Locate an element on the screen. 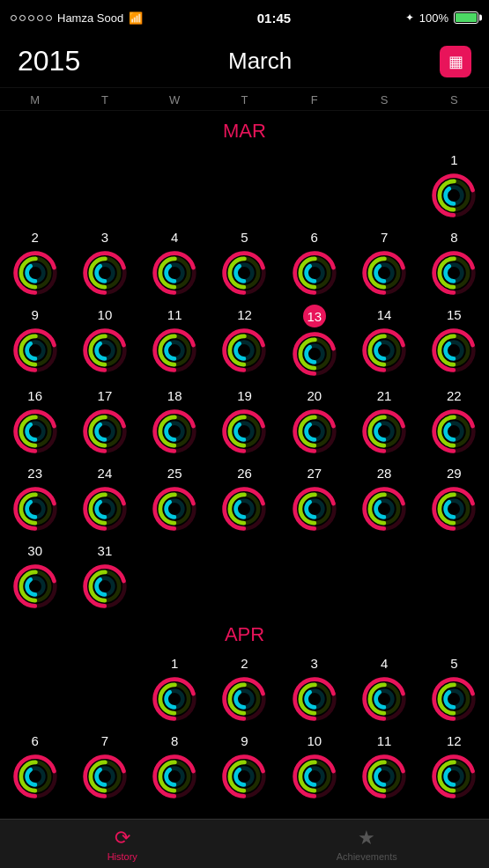 Image resolution: width=489 pixels, height=868 pixels. day-number: 5 is located at coordinates (244, 237).